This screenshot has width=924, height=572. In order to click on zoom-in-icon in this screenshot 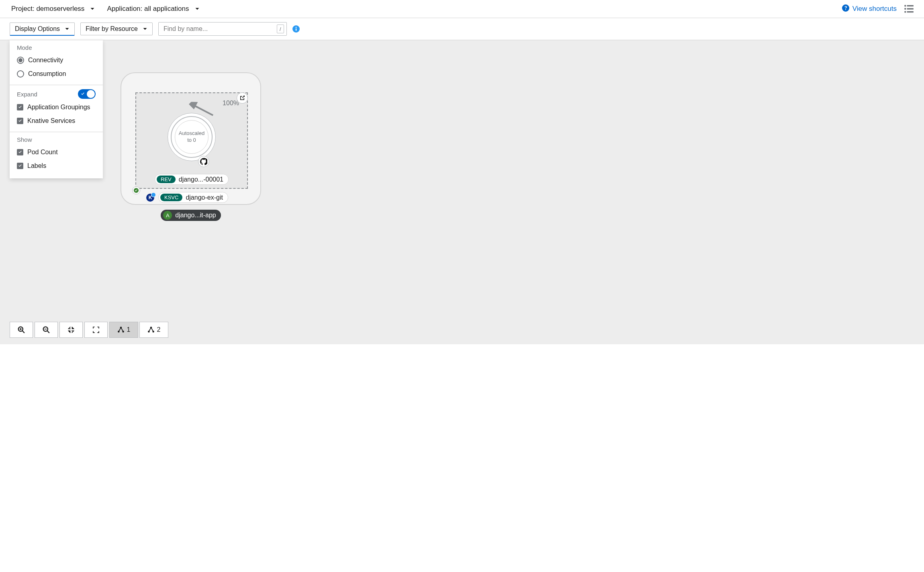, I will do `click(21, 330)`.